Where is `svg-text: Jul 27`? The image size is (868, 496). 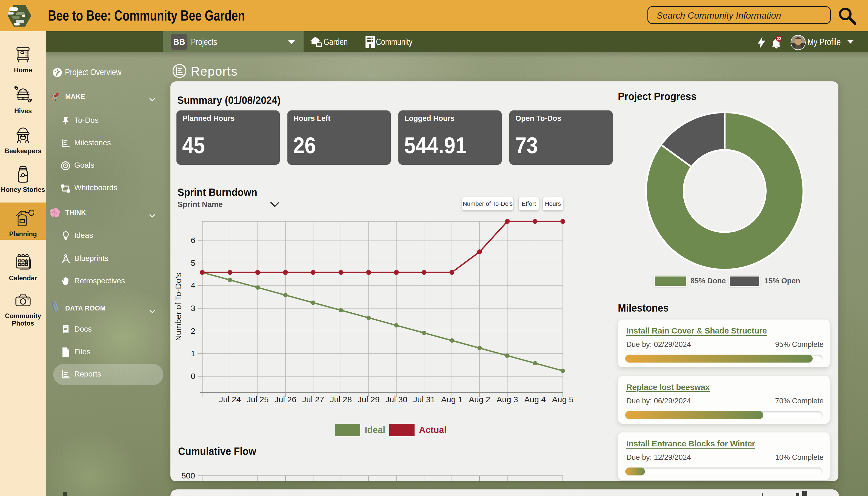 svg-text: Jul 27 is located at coordinates (313, 399).